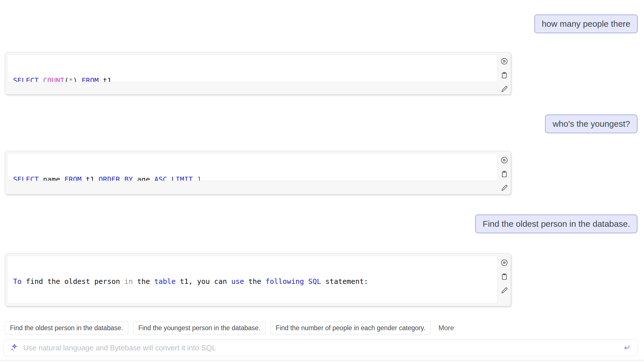  What do you see at coordinates (446, 328) in the screenshot?
I see `more-suggestions-button: More` at bounding box center [446, 328].